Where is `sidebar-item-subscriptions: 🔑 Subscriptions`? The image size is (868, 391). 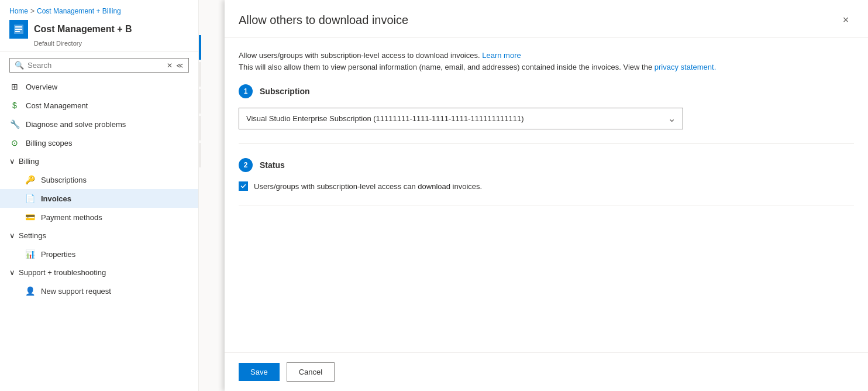
sidebar-item-subscriptions: 🔑 Subscriptions is located at coordinates (99, 180).